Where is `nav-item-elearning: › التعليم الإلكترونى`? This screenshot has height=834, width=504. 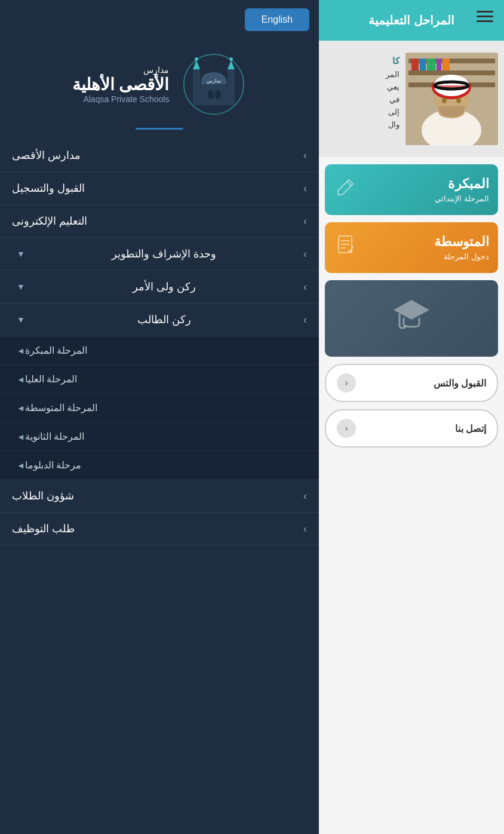 nav-item-elearning: › التعليم الإلكترونى is located at coordinates (159, 221).